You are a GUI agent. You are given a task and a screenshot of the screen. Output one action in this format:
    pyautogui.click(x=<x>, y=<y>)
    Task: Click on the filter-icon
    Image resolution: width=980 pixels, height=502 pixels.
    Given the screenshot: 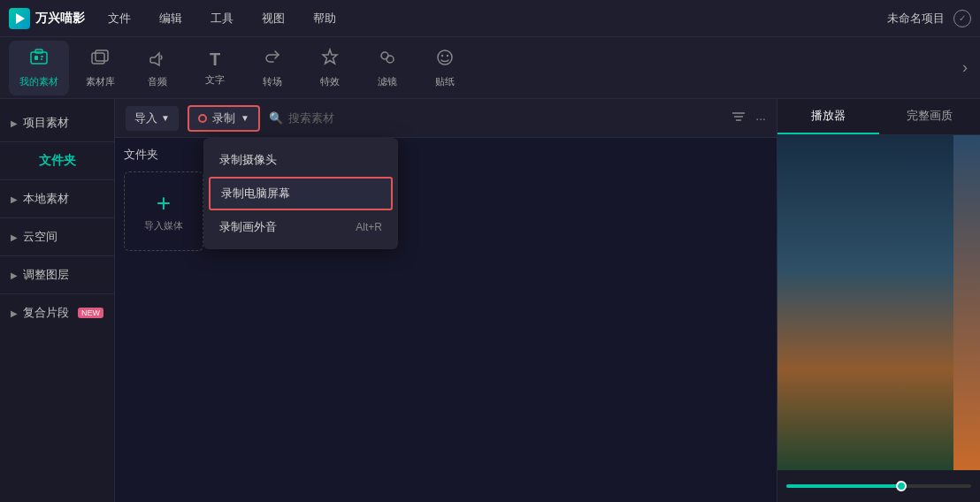 What is the action you would take?
    pyautogui.click(x=387, y=60)
    